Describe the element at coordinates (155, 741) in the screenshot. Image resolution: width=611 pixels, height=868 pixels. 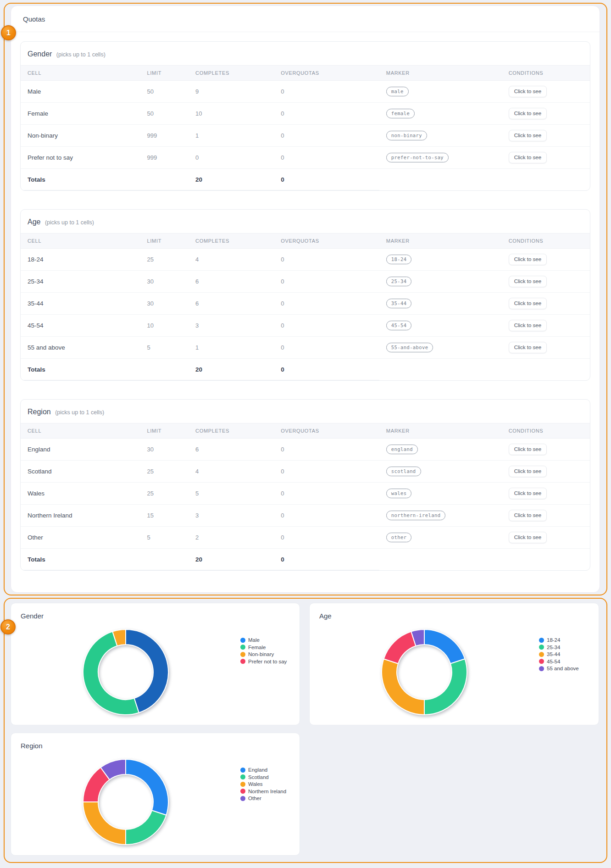
I see `chart-title: Region` at that location.